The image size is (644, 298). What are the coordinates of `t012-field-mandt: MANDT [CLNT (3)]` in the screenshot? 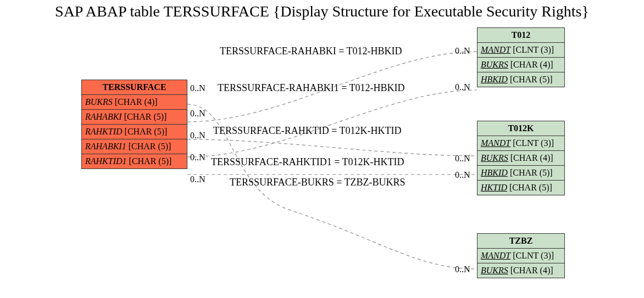 It's located at (521, 50).